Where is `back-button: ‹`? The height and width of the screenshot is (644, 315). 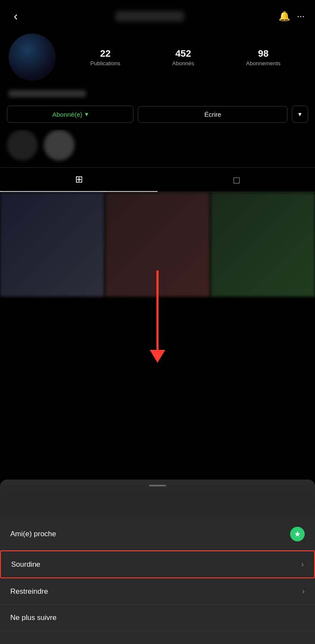 back-button: ‹ is located at coordinates (15, 16).